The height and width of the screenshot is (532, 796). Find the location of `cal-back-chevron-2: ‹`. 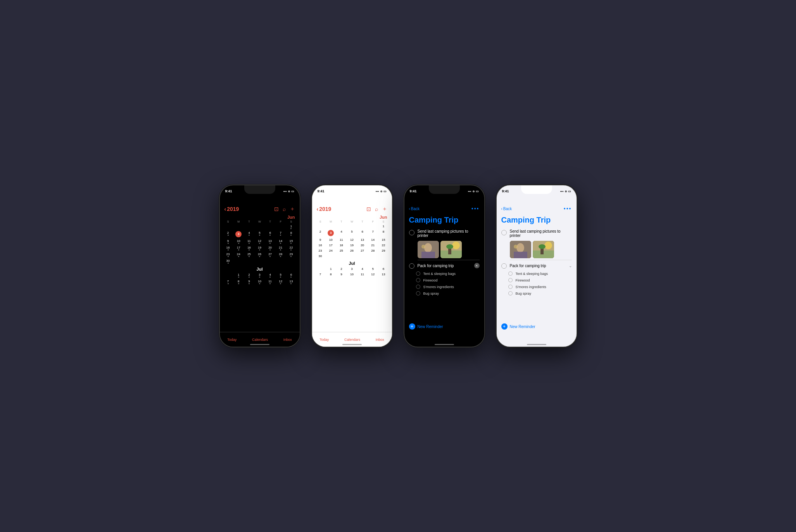

cal-back-chevron-2: ‹ is located at coordinates (318, 209).